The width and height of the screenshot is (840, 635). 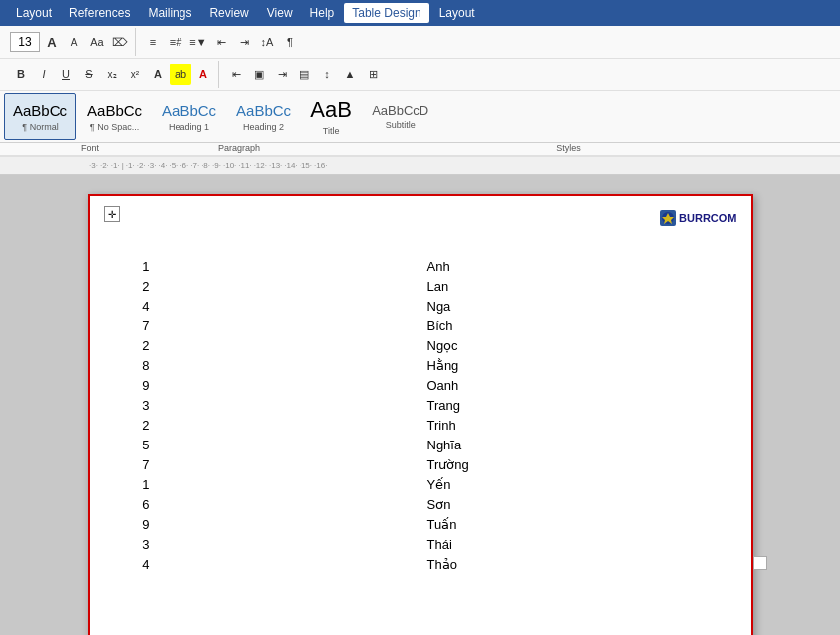 I want to click on col-name: Trinh, so click(x=299, y=425).